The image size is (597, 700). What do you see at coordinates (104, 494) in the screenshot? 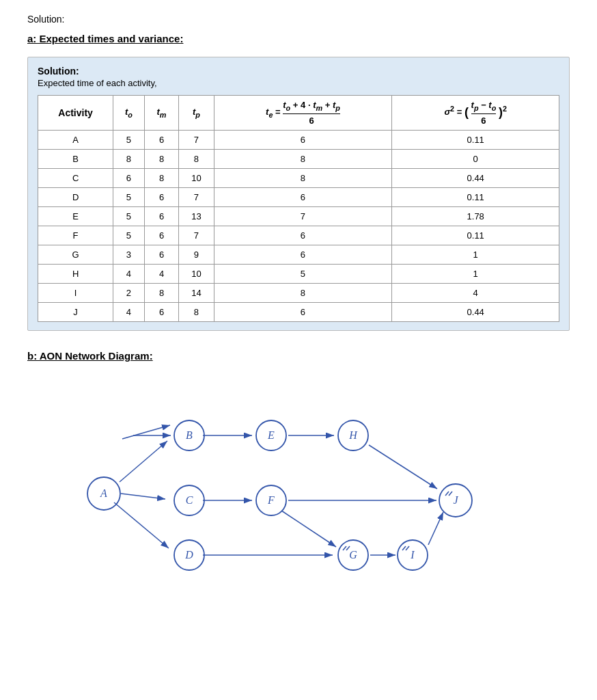
I see `svg-text: A` at bounding box center [104, 494].